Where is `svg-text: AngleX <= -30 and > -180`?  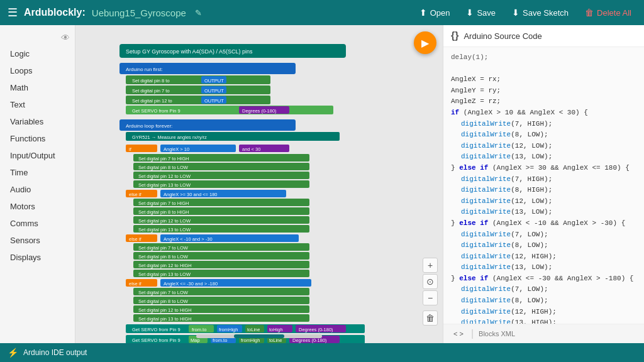 svg-text: AngleX <= -30 and > -180 is located at coordinates (191, 284).